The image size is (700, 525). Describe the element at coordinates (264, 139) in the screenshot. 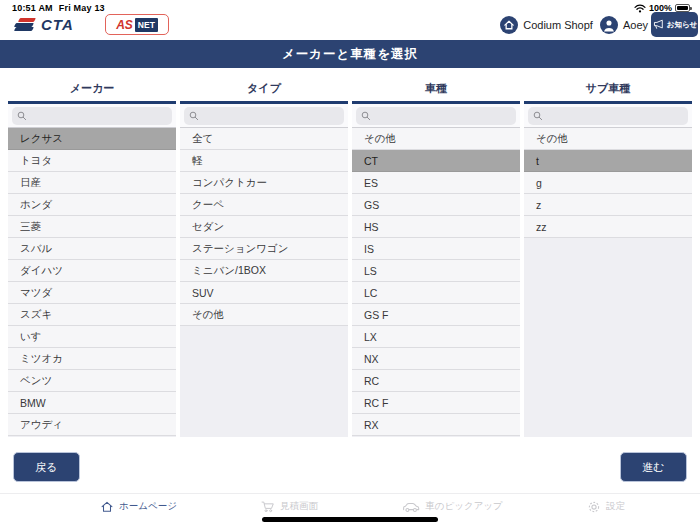

I see `list-item: 全て` at that location.